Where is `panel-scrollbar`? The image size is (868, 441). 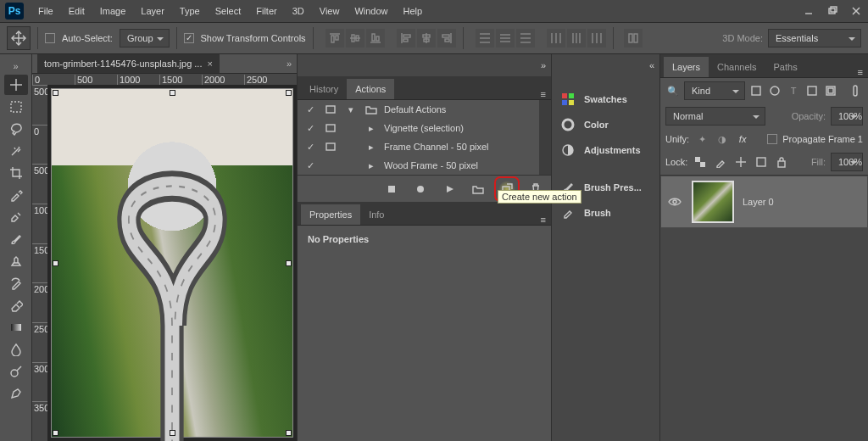
panel-scrollbar is located at coordinates (545, 137).